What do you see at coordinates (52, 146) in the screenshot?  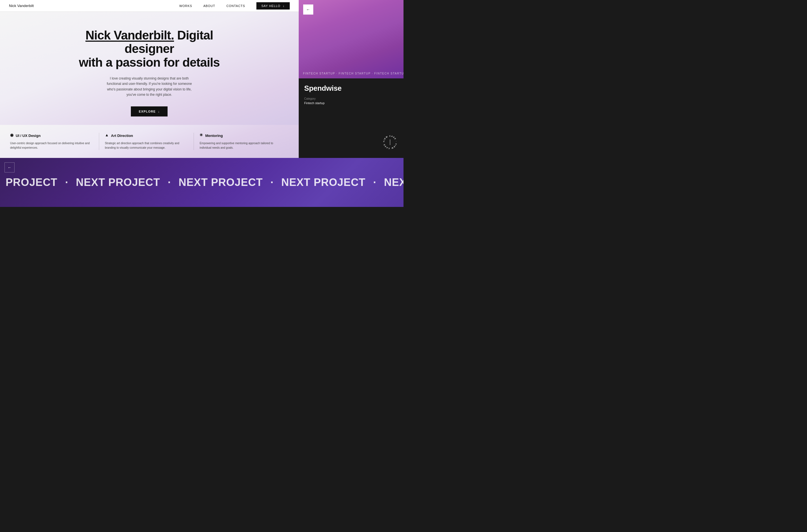 I see `service-ux-desc: User-centric design approach focused on …` at bounding box center [52, 146].